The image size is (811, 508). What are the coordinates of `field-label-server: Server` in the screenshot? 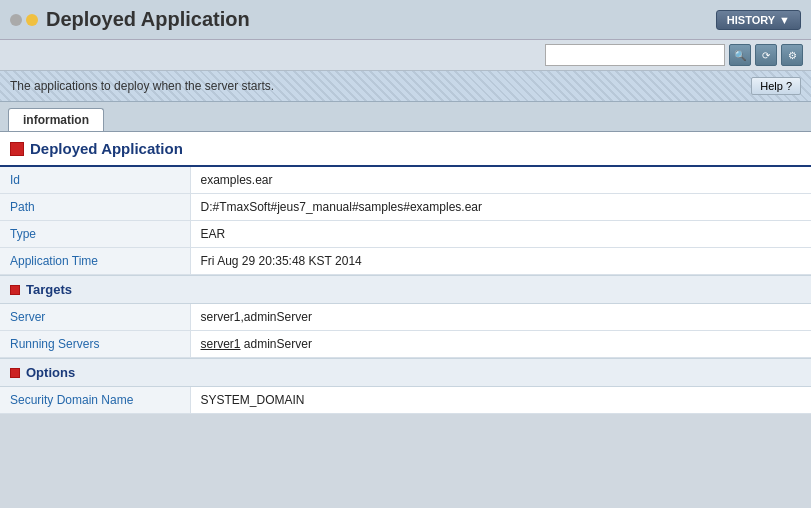 It's located at (95, 318).